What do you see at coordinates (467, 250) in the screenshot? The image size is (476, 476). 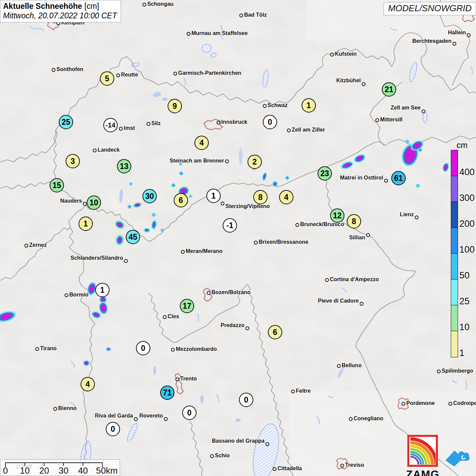 I see `legend-tick-label: 100` at bounding box center [467, 250].